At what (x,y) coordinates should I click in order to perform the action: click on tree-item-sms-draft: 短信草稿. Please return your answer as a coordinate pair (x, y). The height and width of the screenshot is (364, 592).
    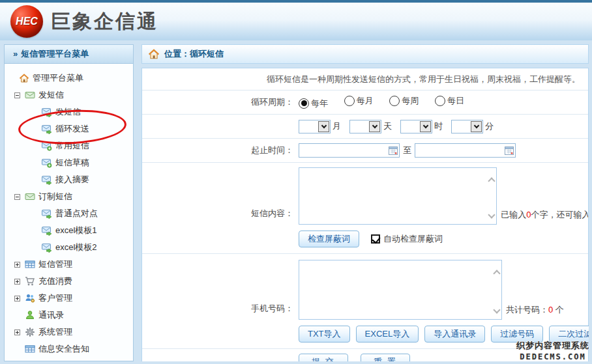
    Looking at the image, I should click on (69, 163).